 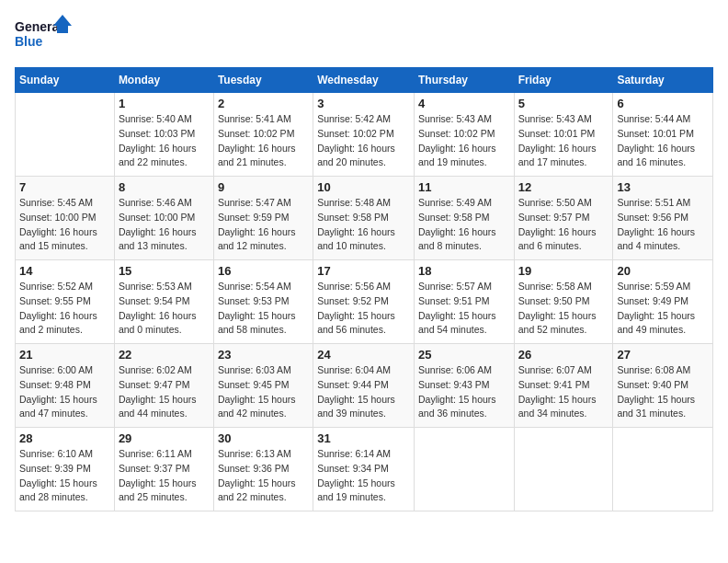 What do you see at coordinates (463, 81) in the screenshot?
I see `weekday-header-thursday: Thursday` at bounding box center [463, 81].